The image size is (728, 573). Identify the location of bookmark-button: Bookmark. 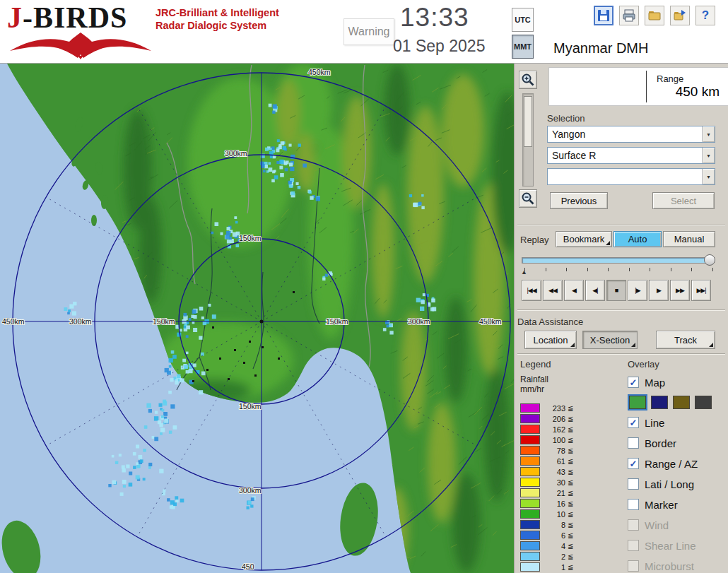
(584, 239).